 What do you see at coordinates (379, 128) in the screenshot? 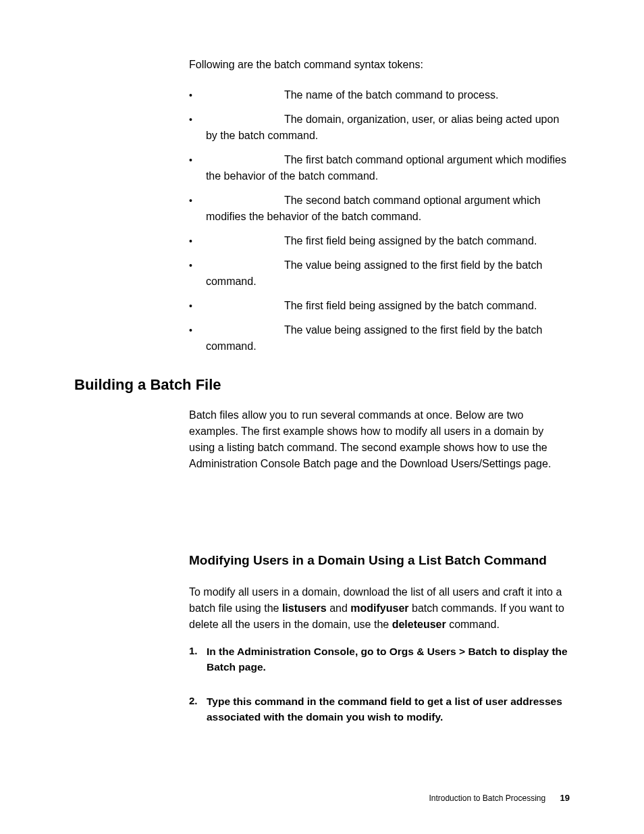
I see `list-item: • The domain, organization, user, or ali…` at bounding box center [379, 128].